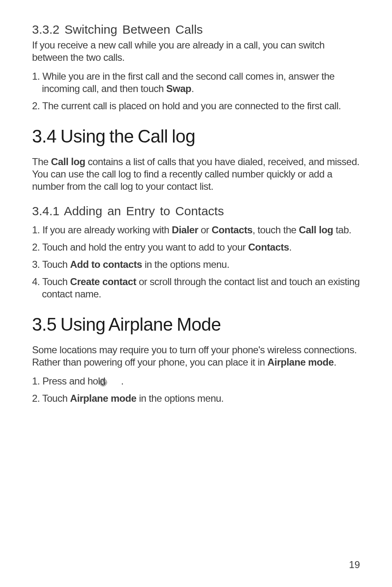  What do you see at coordinates (196, 30) in the screenshot?
I see `heading-3-3-2: 3.3.2 Switching Between Calls` at bounding box center [196, 30].